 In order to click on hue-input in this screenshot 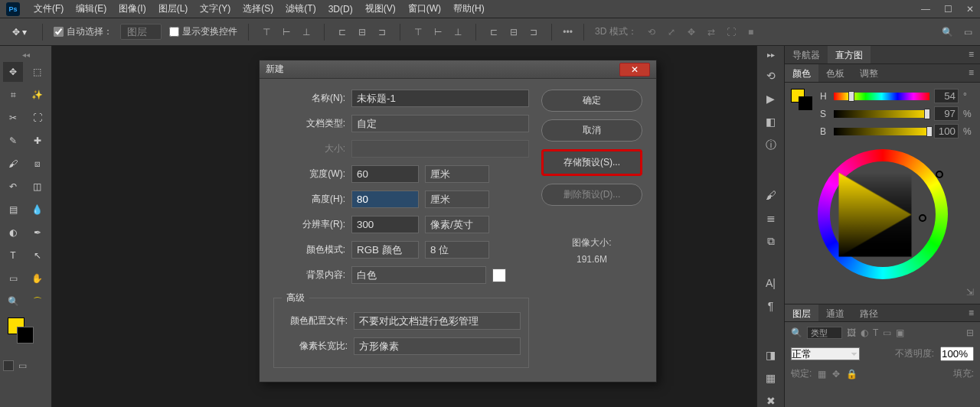, I will do `click(946, 96)`.